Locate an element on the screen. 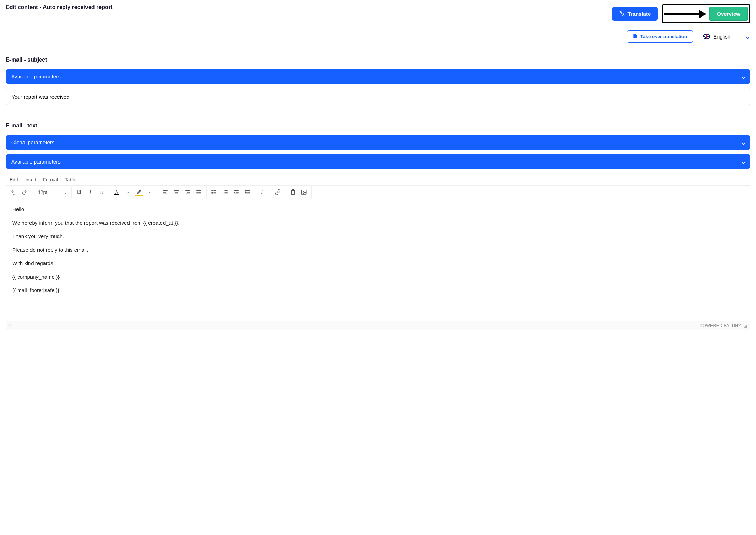 This screenshot has width=756, height=535. email-text-label: E-mail - text is located at coordinates (378, 126).